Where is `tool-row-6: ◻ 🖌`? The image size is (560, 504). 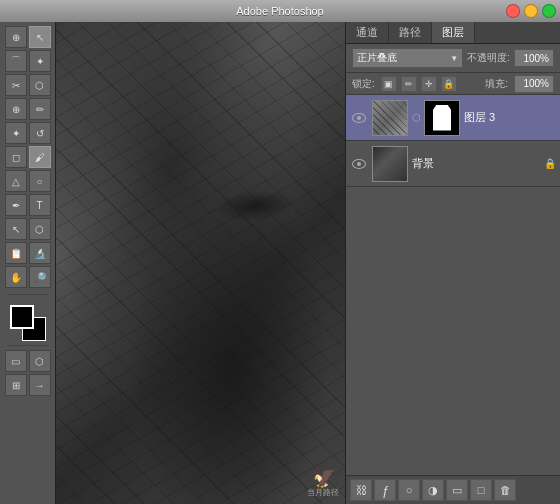 tool-row-6: ◻ 🖌 is located at coordinates (28, 157).